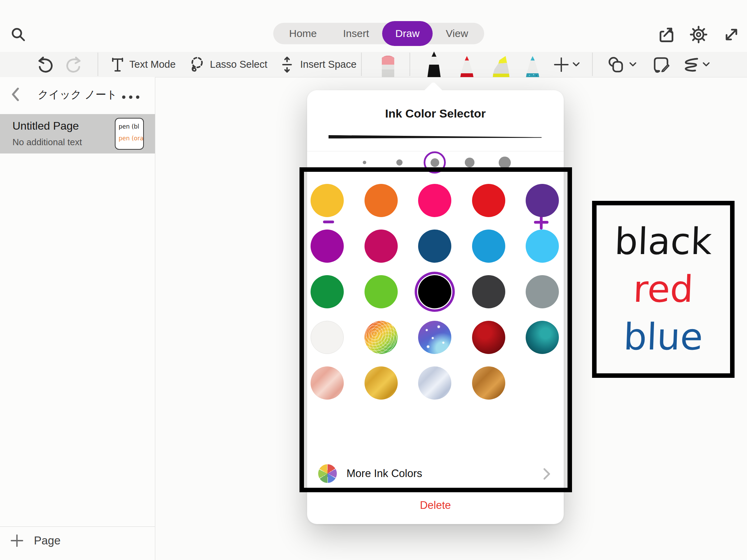  I want to click on swatch-dark-gray, so click(489, 292).